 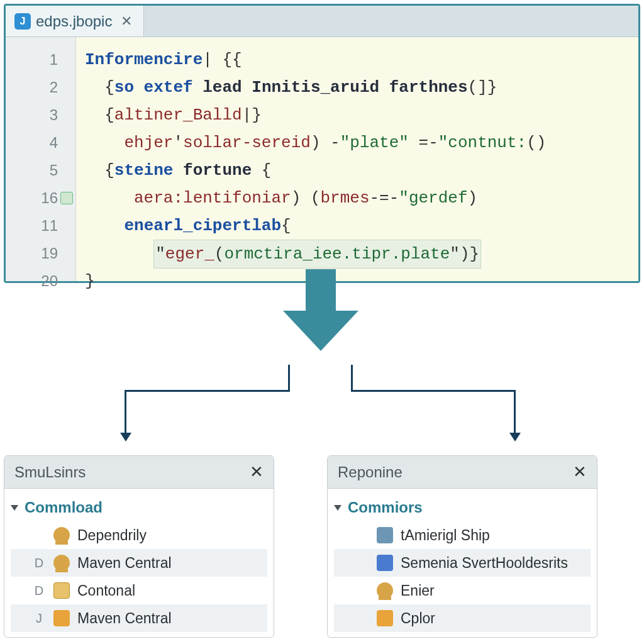 I want to click on tree-item: DMaven Central, so click(x=139, y=563).